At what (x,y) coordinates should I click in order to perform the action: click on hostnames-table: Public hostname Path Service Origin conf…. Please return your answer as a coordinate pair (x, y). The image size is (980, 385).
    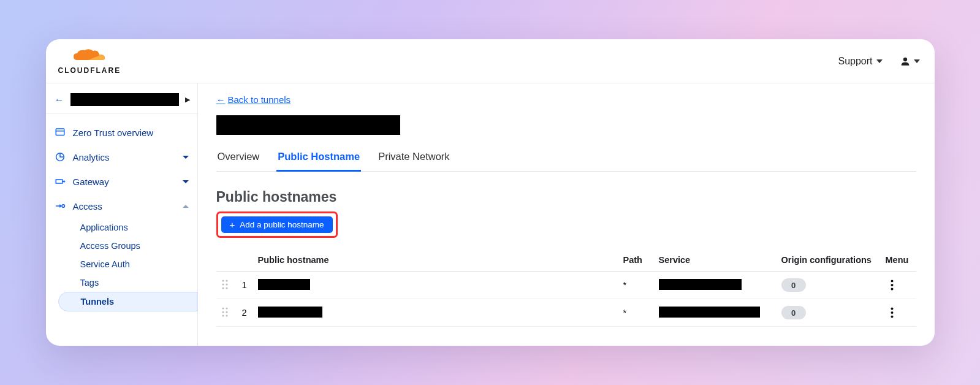
    Looking at the image, I should click on (566, 288).